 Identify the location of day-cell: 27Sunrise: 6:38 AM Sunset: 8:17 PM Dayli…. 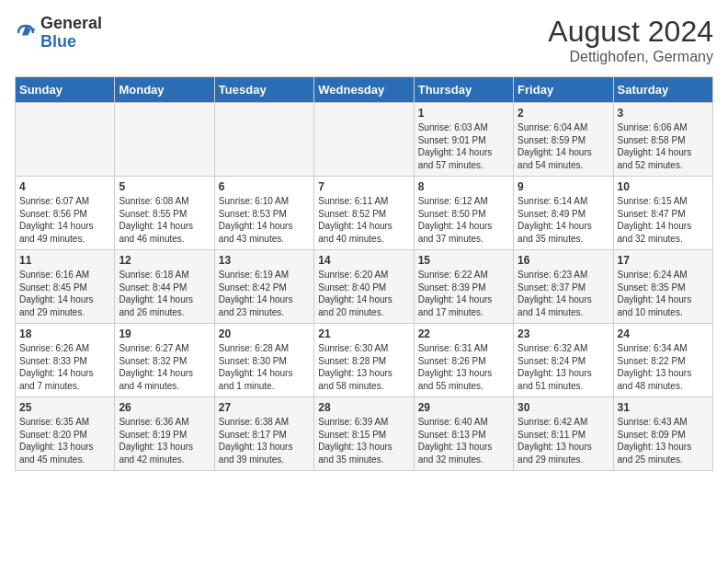
(264, 434).